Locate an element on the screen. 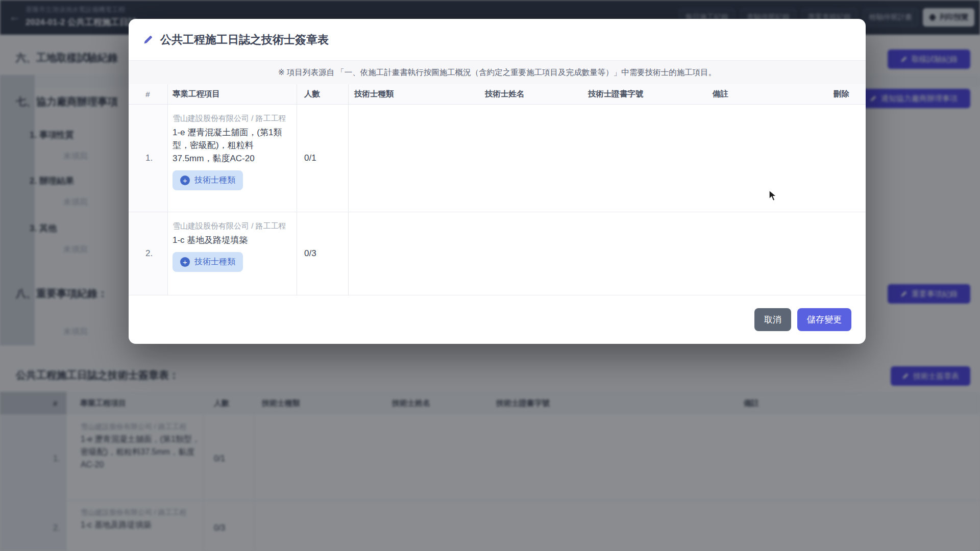  row2-note-cell is located at coordinates (768, 254).